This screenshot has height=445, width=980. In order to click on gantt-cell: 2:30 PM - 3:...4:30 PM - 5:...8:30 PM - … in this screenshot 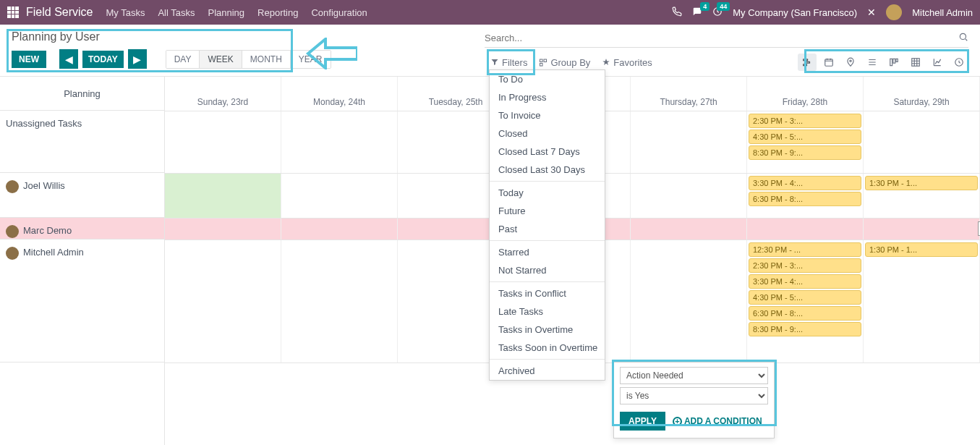, I will do `click(806, 142)`.